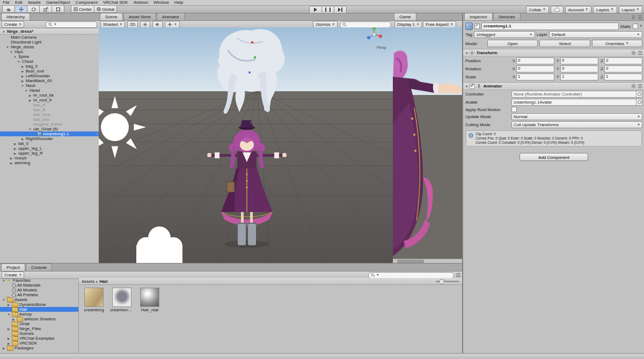 This screenshot has width=644, height=359. I want to click on project-tree-item: VRCSDK, so click(39, 343).